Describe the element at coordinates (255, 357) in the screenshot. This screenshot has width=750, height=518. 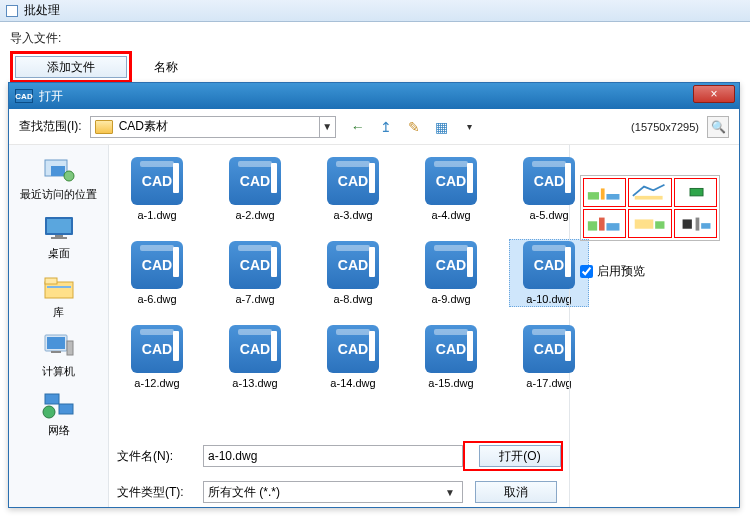
I see `file-item: CADa-13.dwg` at that location.